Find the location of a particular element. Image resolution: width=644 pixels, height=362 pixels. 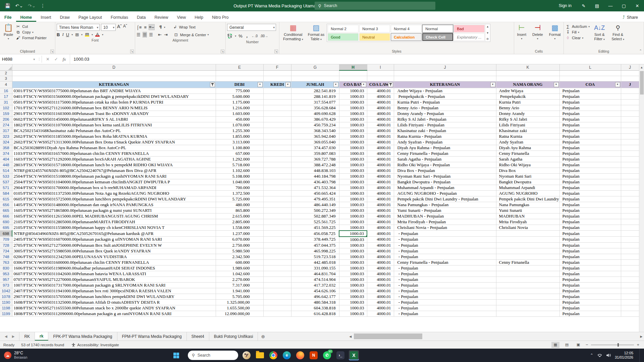

cell-K698 is located at coordinates (528, 234).